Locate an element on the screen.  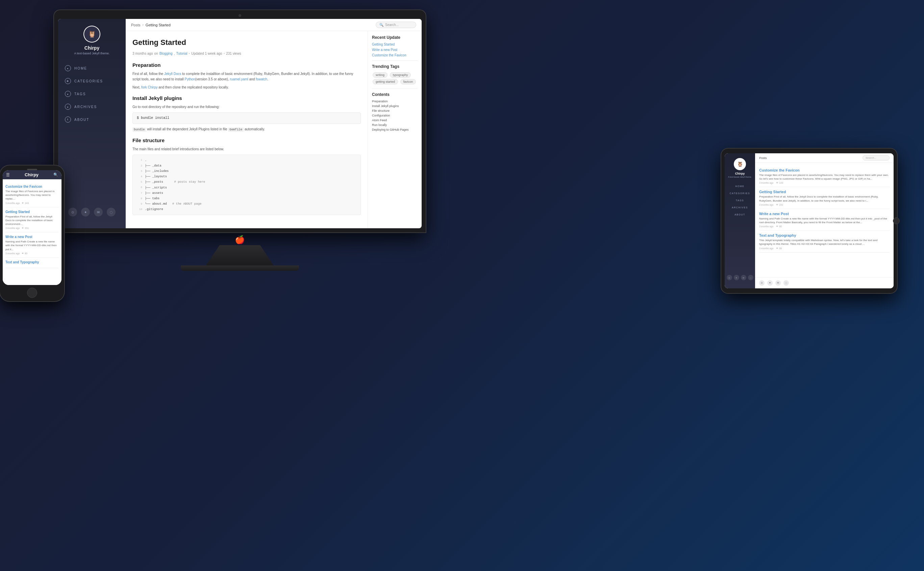
tablet-nav-home: HOME is located at coordinates (740, 187).